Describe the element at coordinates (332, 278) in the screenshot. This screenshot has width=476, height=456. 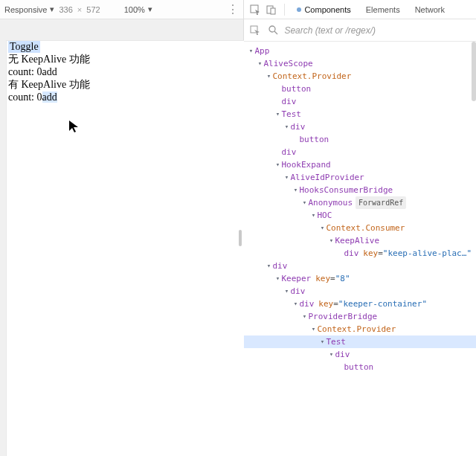
I see `node-key: key=8` at that location.